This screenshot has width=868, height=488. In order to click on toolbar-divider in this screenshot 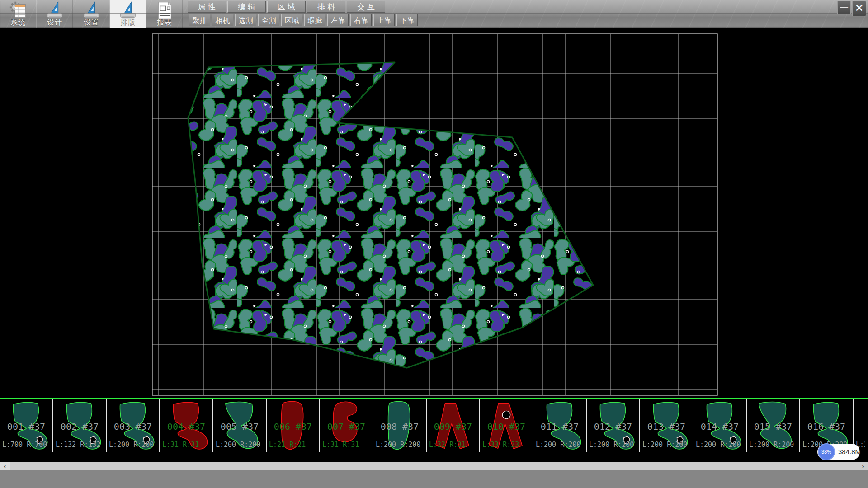, I will do `click(434, 14)`.